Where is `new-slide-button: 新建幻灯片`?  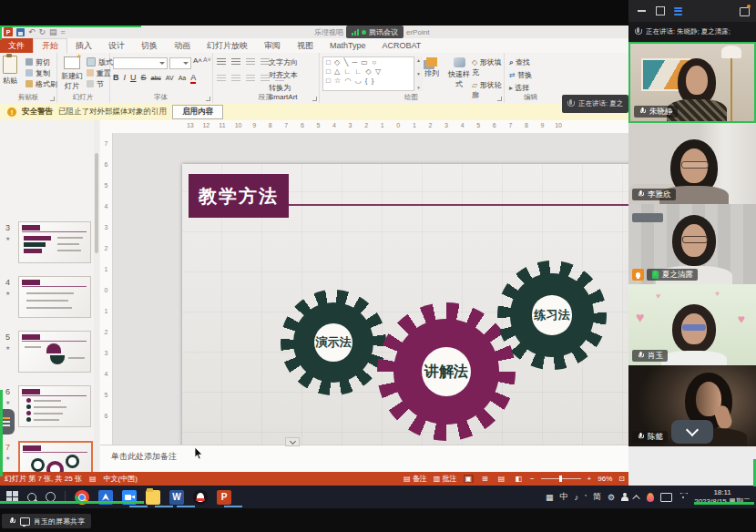
new-slide-button: 新建幻灯片 is located at coordinates (72, 74).